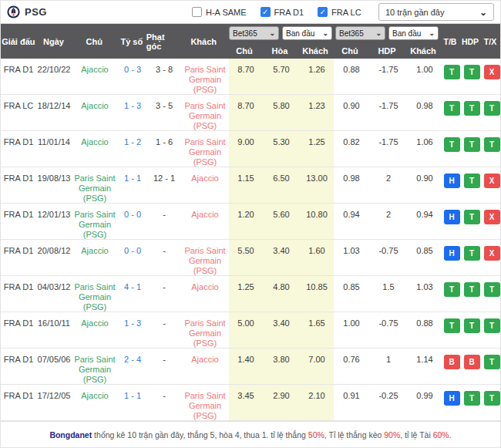 The height and width of the screenshot is (448, 501). What do you see at coordinates (315, 51) in the screenshot?
I see `sub-col-away-odd: Khách` at bounding box center [315, 51].